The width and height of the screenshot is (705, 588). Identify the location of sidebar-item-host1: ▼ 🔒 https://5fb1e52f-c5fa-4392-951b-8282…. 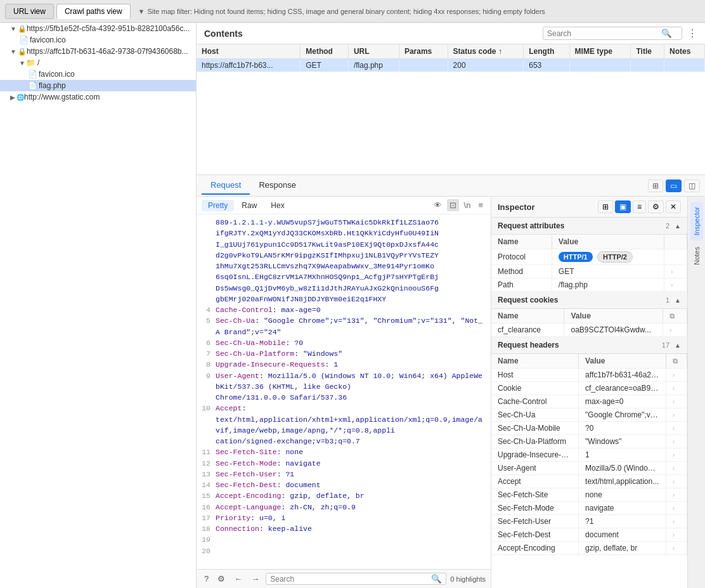
(98, 29).